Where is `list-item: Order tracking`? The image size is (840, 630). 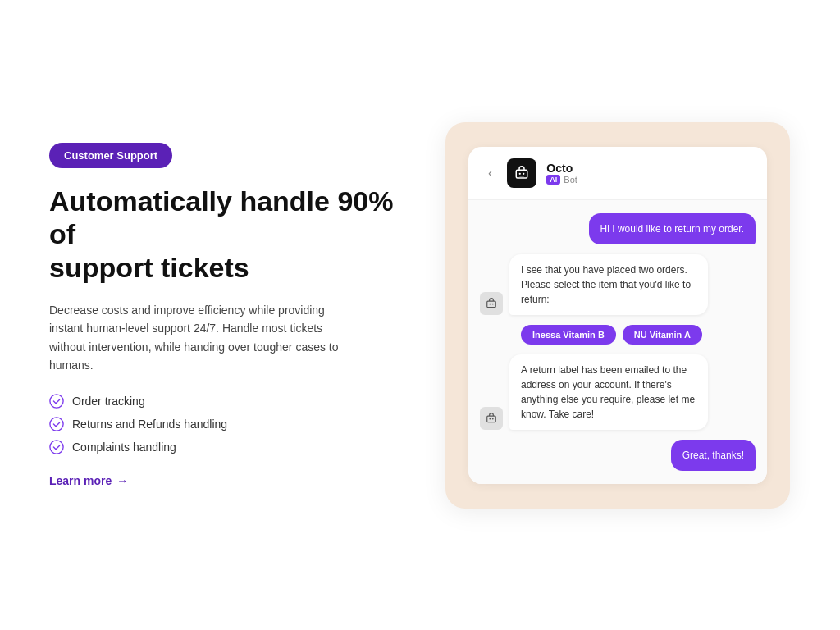 list-item: Order tracking is located at coordinates (222, 401).